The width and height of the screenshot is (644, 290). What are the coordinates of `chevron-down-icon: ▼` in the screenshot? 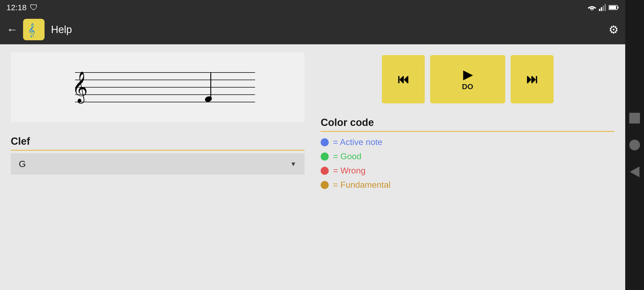 It's located at (293, 164).